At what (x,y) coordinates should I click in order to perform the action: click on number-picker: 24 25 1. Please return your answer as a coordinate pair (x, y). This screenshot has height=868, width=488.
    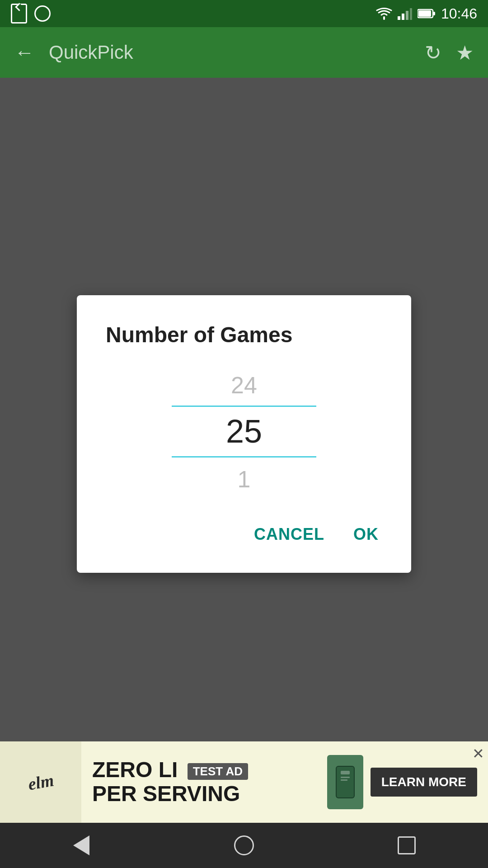
    Looking at the image, I should click on (244, 432).